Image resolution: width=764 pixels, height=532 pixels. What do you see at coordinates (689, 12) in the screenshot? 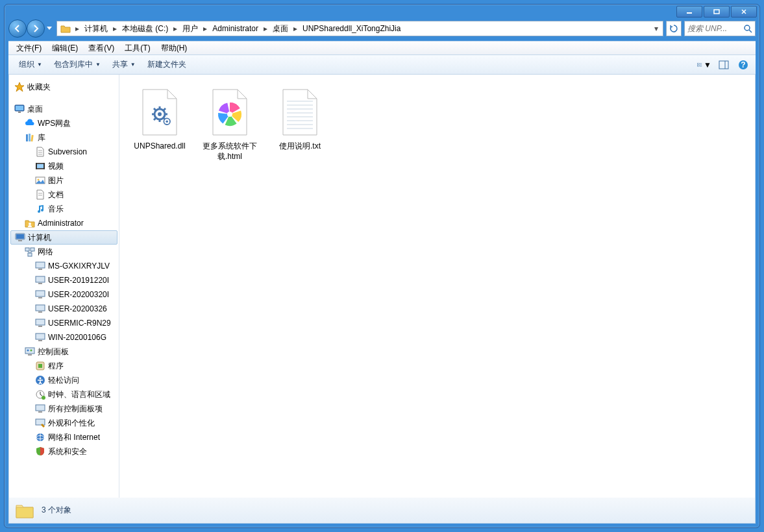
I see `minimize-button` at bounding box center [689, 12].